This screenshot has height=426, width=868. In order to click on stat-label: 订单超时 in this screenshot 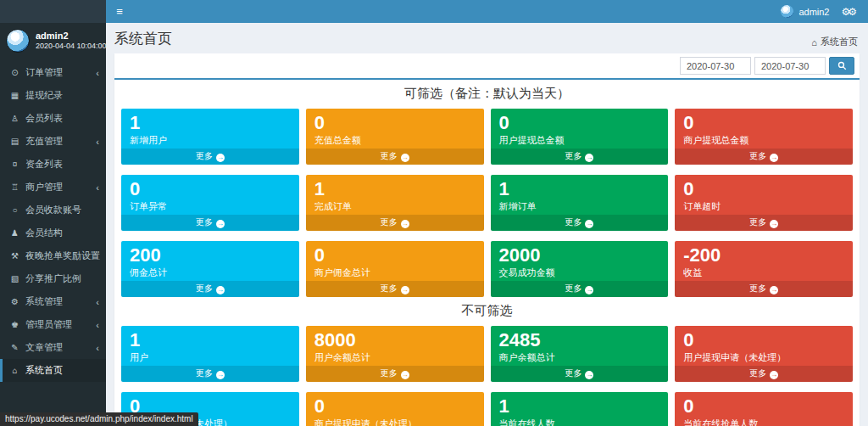, I will do `click(764, 207)`.